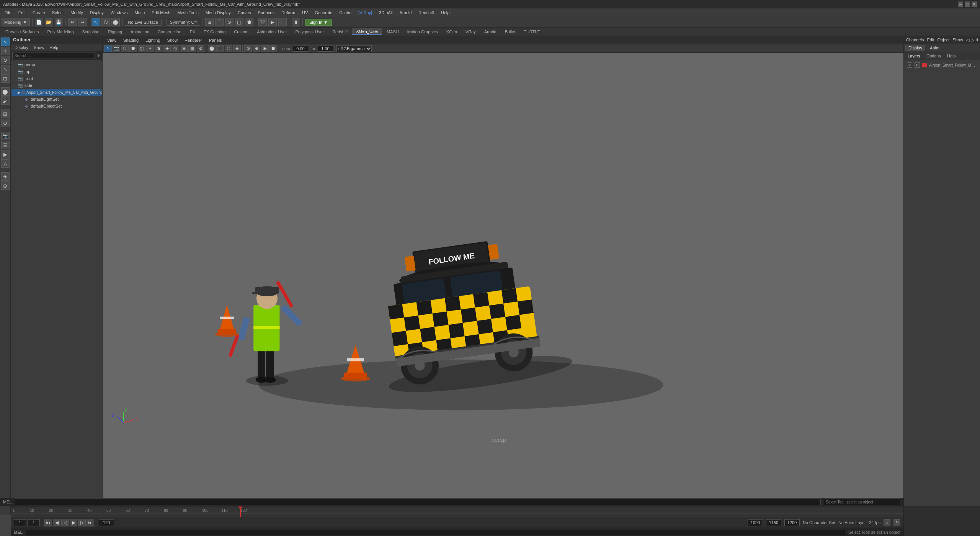 The height and width of the screenshot is (536, 980). What do you see at coordinates (90, 523) in the screenshot?
I see `go-to-end-btn: ⏭` at bounding box center [90, 523].